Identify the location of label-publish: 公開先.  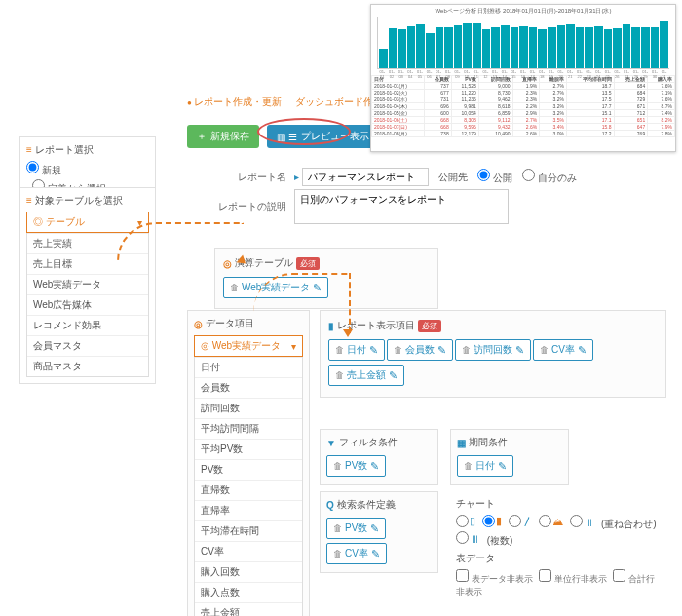
(453, 177).